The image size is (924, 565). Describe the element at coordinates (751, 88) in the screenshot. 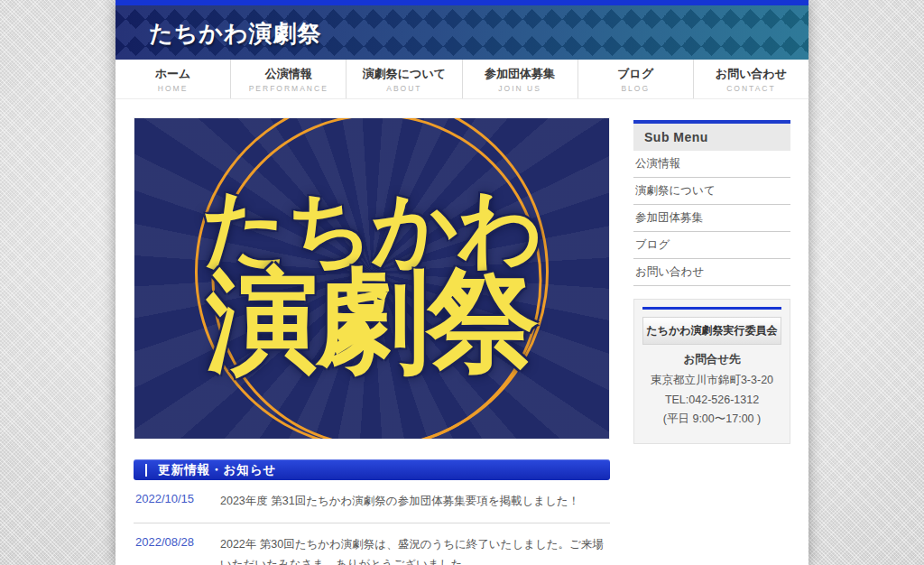

I see `nav-label-en: CONTACT` at that location.